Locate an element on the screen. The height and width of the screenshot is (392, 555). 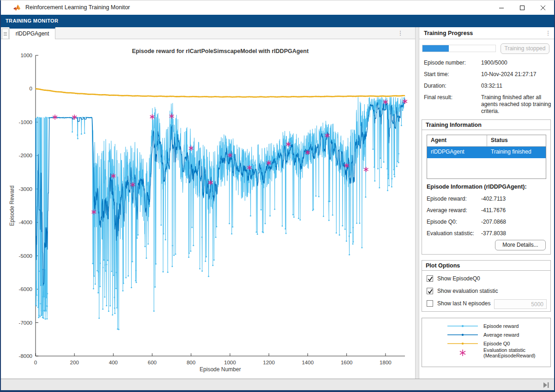
svg-text: -2000 is located at coordinates (26, 155).